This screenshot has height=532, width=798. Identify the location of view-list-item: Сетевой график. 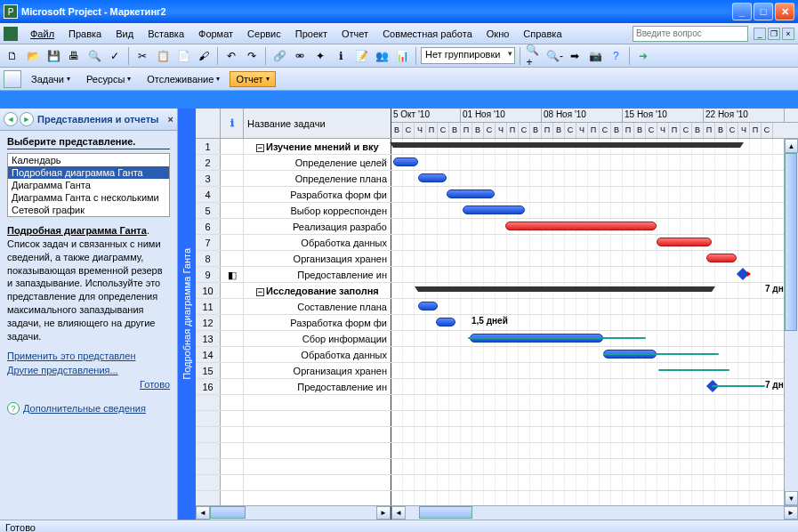
(89, 210).